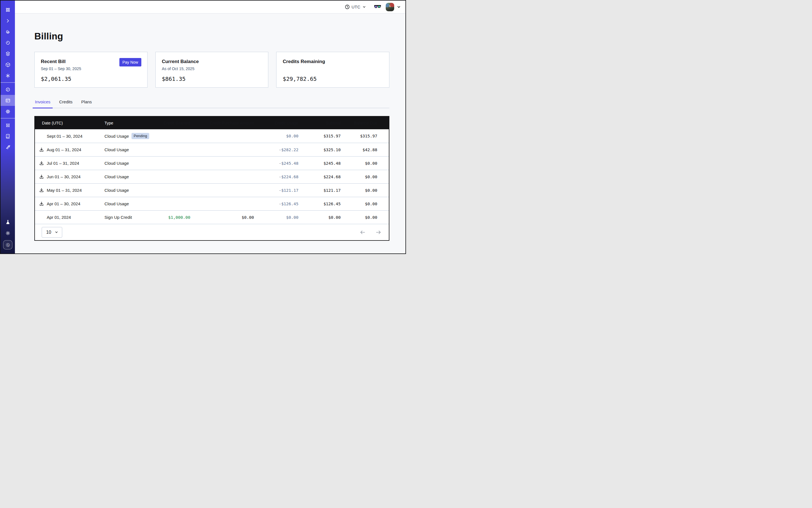 This screenshot has height=508, width=812. Describe the element at coordinates (8, 65) in the screenshot. I see `cube-icon` at that location.